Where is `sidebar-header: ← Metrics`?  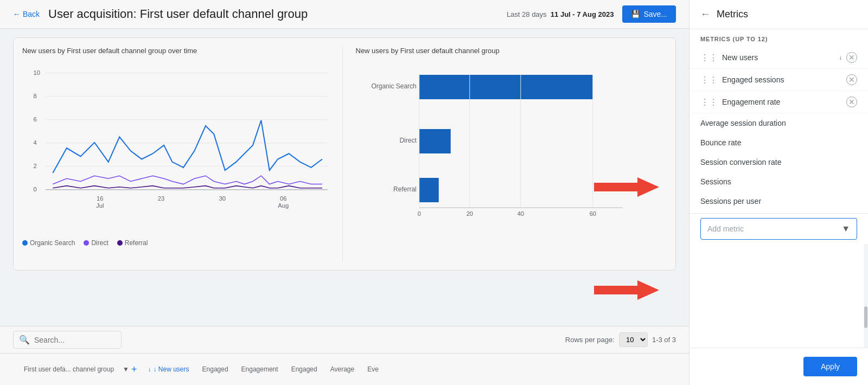
sidebar-header: ← Metrics is located at coordinates (779, 15).